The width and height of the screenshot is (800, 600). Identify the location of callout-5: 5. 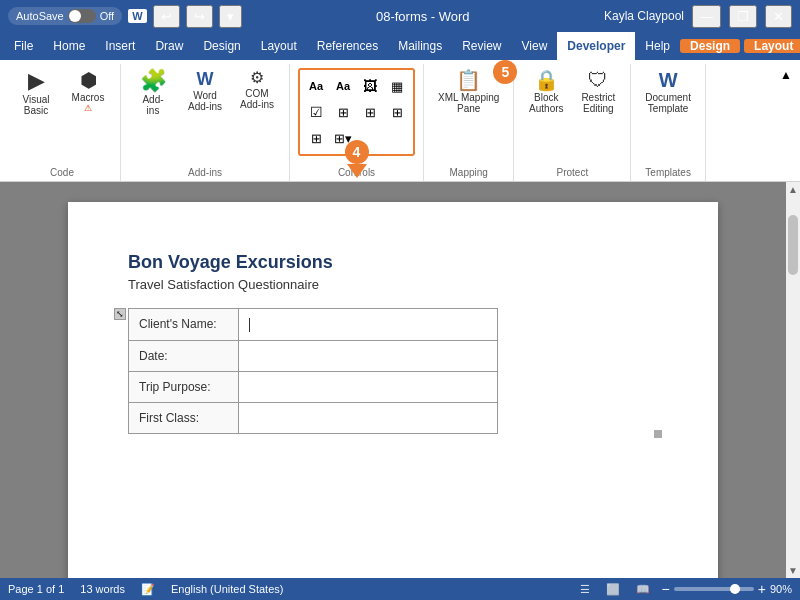
(505, 72).